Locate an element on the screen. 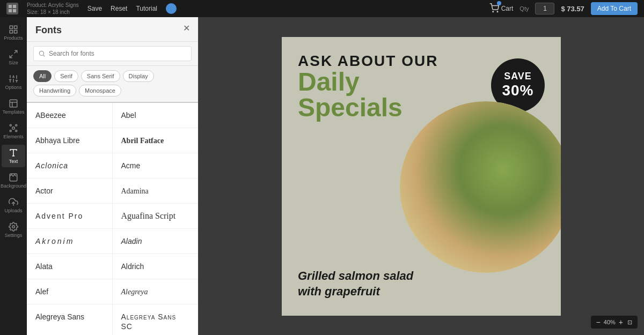  cart-button: Cart is located at coordinates (501, 9).